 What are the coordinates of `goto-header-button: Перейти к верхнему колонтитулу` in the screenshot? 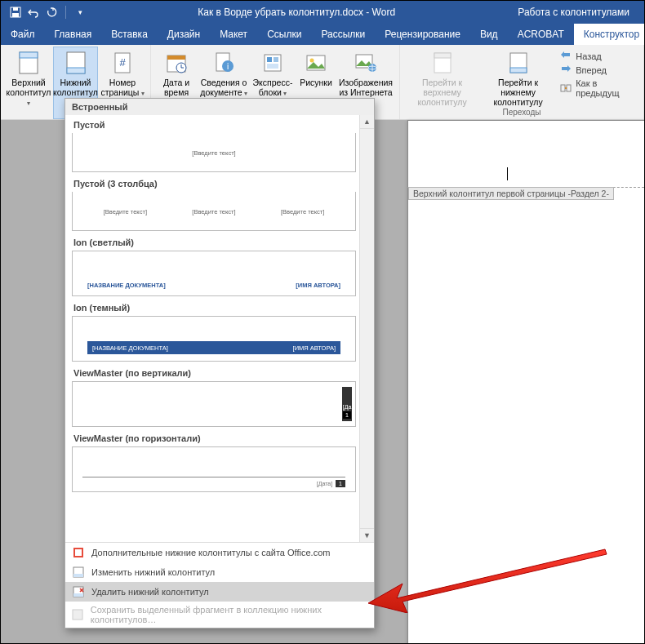 It's located at (443, 77).